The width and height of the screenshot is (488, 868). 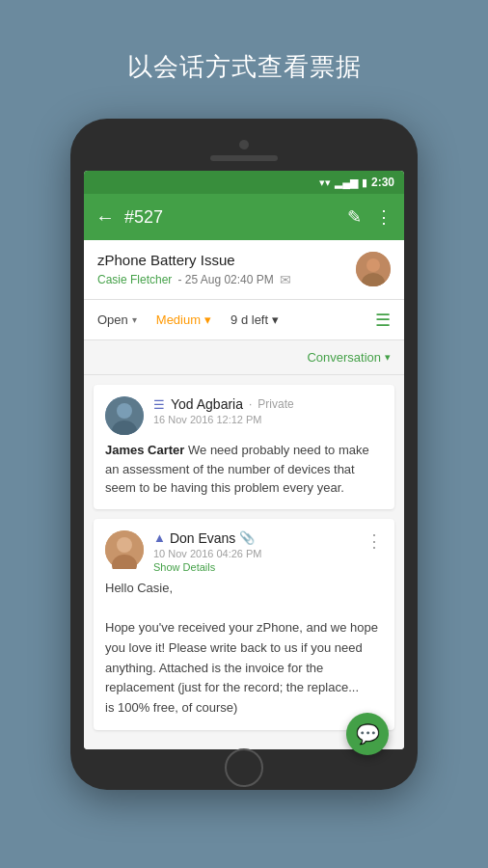 What do you see at coordinates (255, 538) in the screenshot?
I see `message-2-name-row: ▲ Don Evans 📎` at bounding box center [255, 538].